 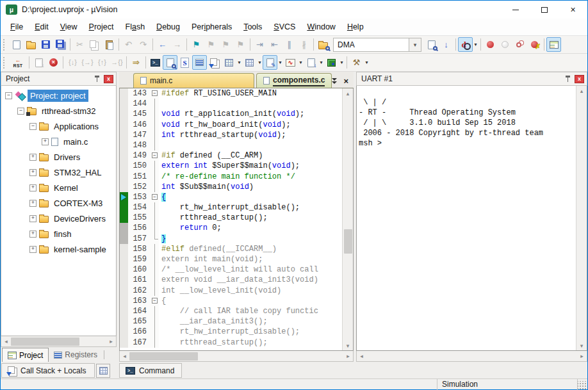 What do you see at coordinates (334, 81) in the screenshot?
I see `window-list-button` at bounding box center [334, 81].